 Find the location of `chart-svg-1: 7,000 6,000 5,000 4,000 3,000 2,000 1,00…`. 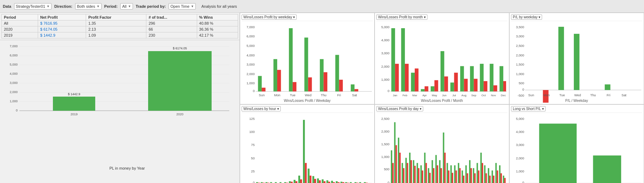

chart-svg-1: 7,000 6,000 5,000 4,000 3,000 2,000 1,00… is located at coordinates (307, 60).